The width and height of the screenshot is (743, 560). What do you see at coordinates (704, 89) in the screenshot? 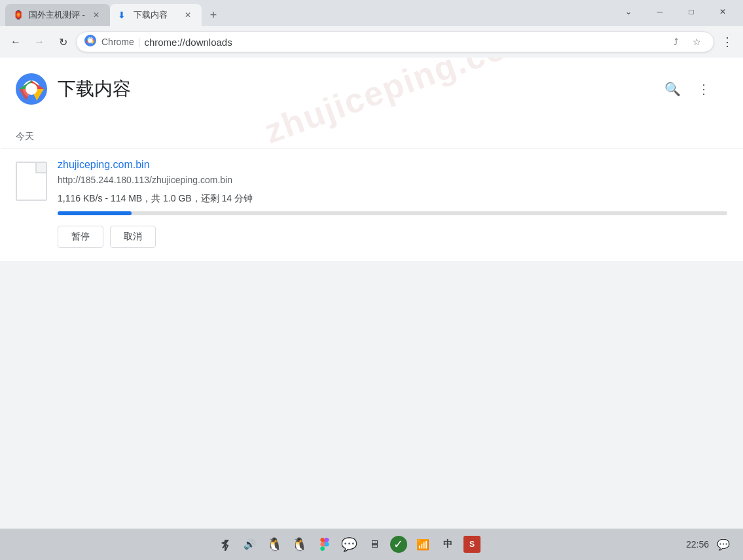
I see `more-options-button: ⋮` at bounding box center [704, 89].